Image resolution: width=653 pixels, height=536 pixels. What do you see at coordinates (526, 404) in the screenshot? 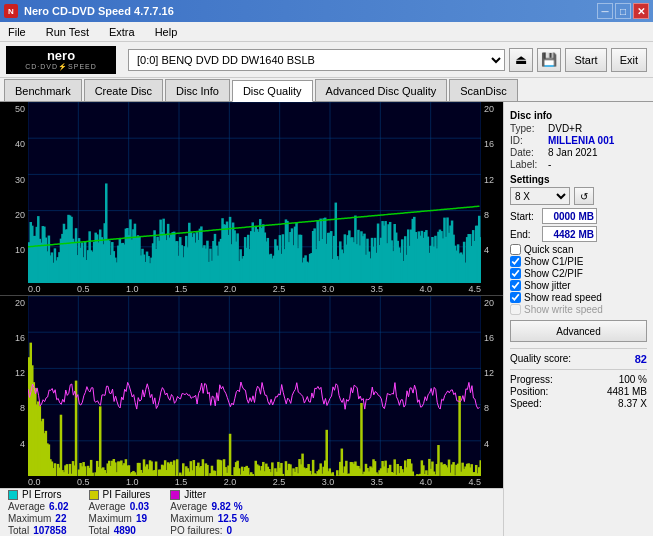
I see `speed-label: Speed:` at bounding box center [526, 404].